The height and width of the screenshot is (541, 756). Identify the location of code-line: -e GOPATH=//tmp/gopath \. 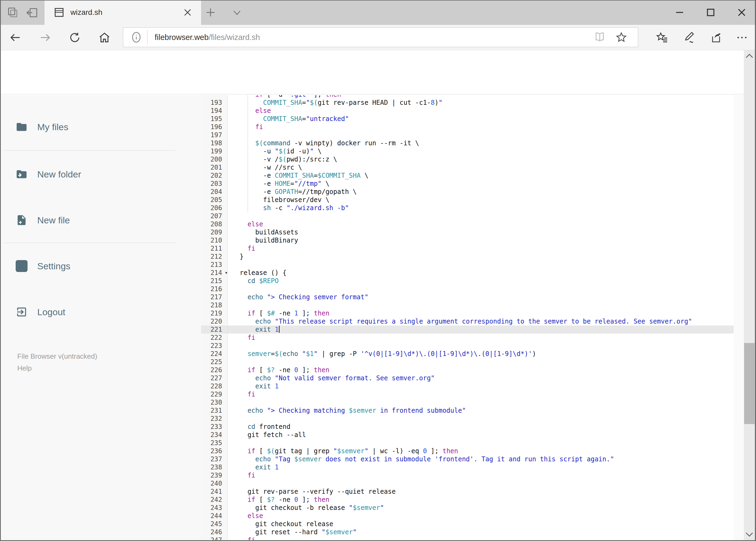
(486, 192).